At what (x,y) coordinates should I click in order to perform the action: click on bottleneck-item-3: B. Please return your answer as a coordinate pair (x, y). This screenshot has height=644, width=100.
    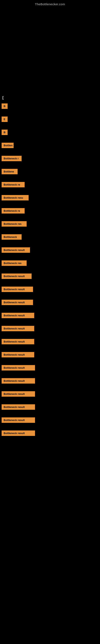
    Looking at the image, I should click on (4, 132).